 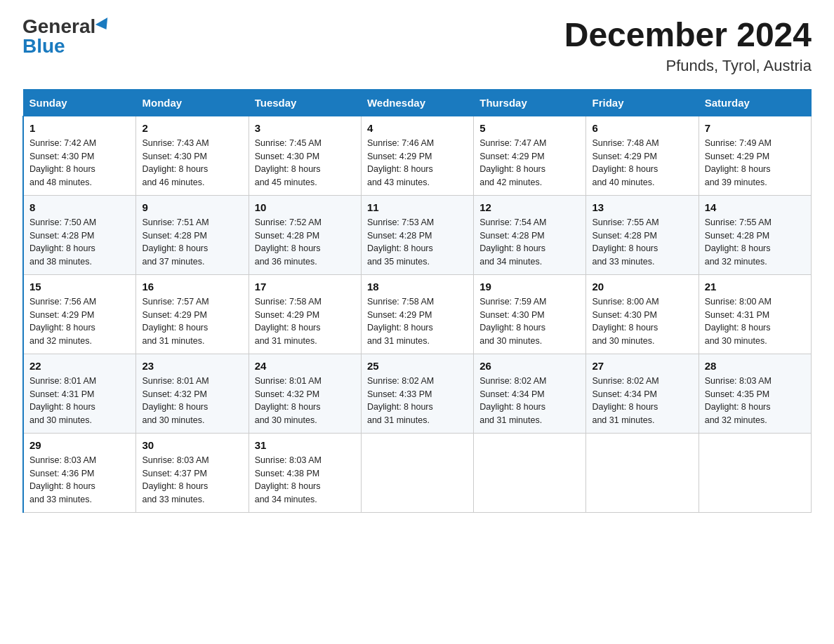 What do you see at coordinates (417, 102) in the screenshot?
I see `header-wednesday: Wednesday` at bounding box center [417, 102].